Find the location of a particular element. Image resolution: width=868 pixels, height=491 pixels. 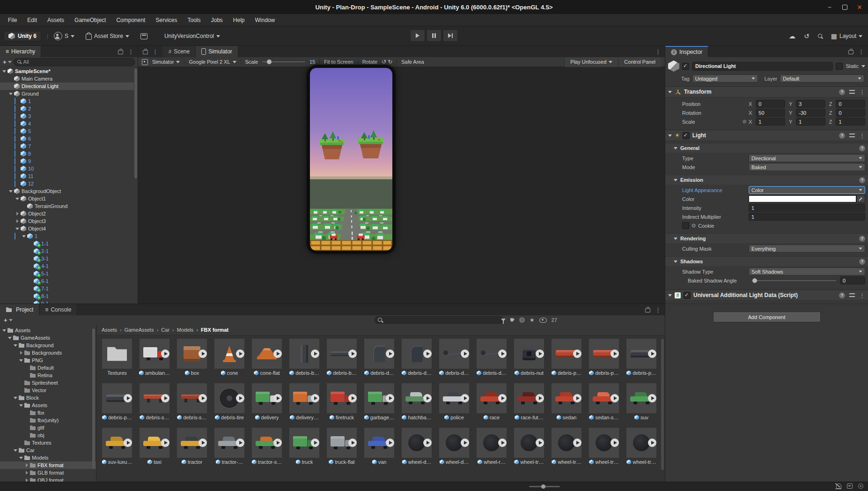

folder-item: Vector is located at coordinates (48, 390).